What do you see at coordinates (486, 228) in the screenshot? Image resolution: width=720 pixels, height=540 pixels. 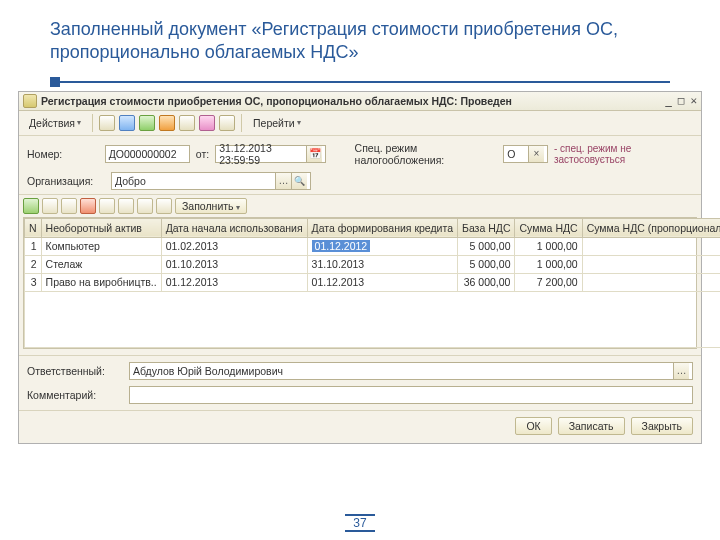 I see `col-base: База НДС` at bounding box center [486, 228].